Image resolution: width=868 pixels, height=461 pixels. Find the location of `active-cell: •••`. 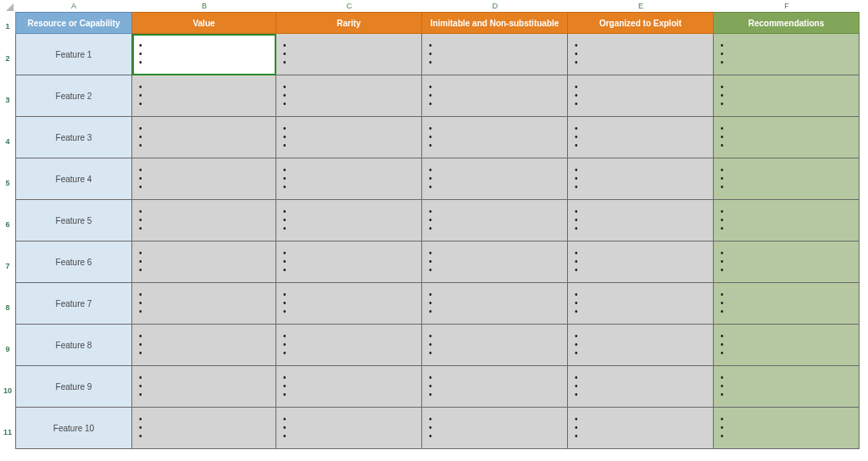

active-cell: ••• is located at coordinates (204, 54).